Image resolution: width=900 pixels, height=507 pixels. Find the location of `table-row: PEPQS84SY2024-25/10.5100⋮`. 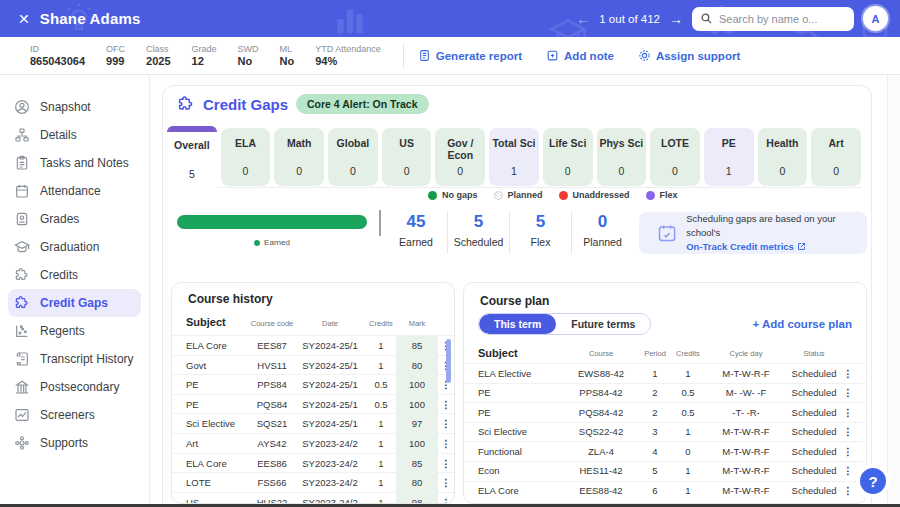

table-row: PEPQS84SY2024-25/10.5100⋮ is located at coordinates (313, 404).